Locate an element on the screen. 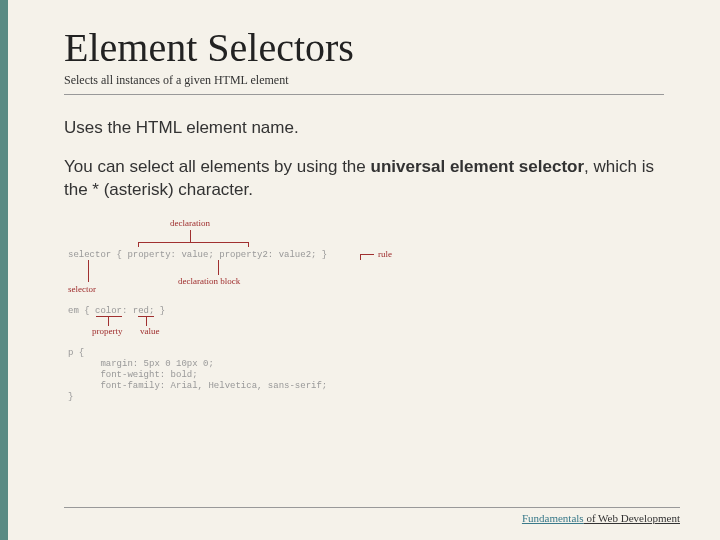  label-declaration-block: declaration block is located at coordinates (209, 281).